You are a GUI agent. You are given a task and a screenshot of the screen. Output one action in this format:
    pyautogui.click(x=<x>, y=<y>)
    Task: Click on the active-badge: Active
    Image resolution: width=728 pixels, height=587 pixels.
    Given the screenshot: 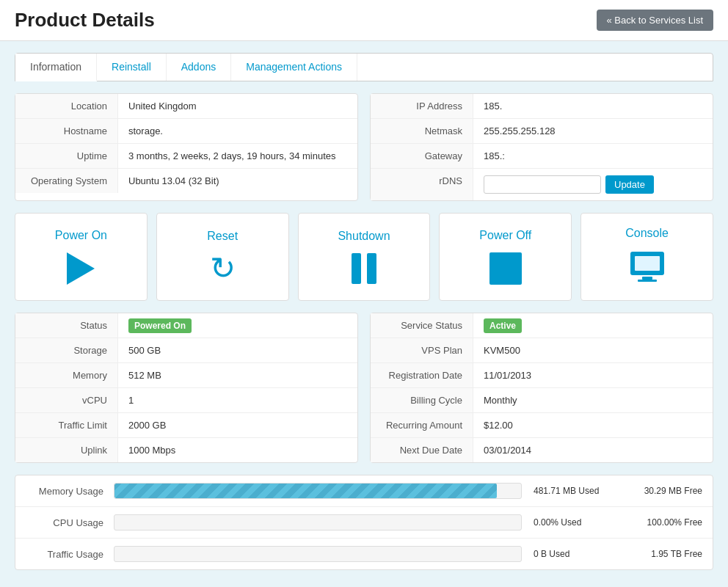 What is the action you would take?
    pyautogui.click(x=503, y=326)
    